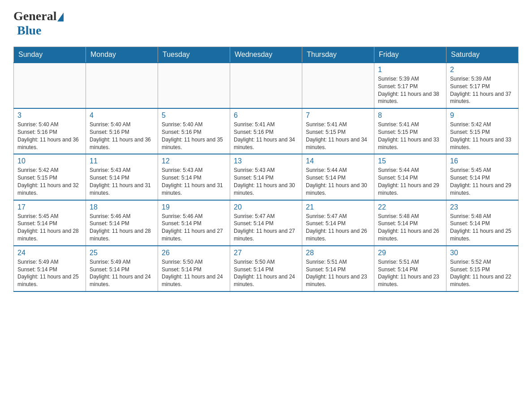 This screenshot has width=532, height=411. What do you see at coordinates (266, 269) in the screenshot?
I see `calendar-cell: 27Sunrise: 5:50 AM Sunset: 5:14 PM Dayli…` at bounding box center [266, 269].